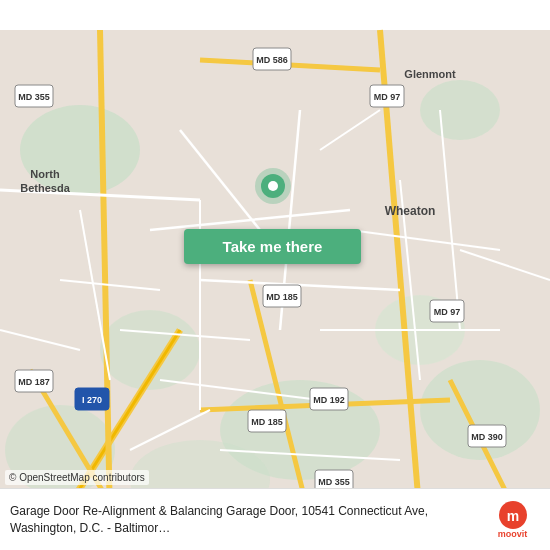 The image size is (550, 550). I want to click on svg-text: I 270, so click(92, 400).